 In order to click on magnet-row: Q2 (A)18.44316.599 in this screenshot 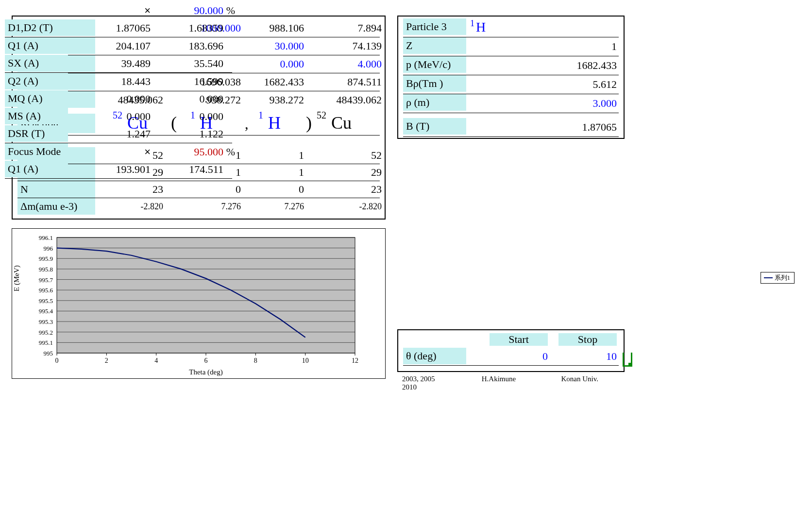, I will do `click(118, 82)`.